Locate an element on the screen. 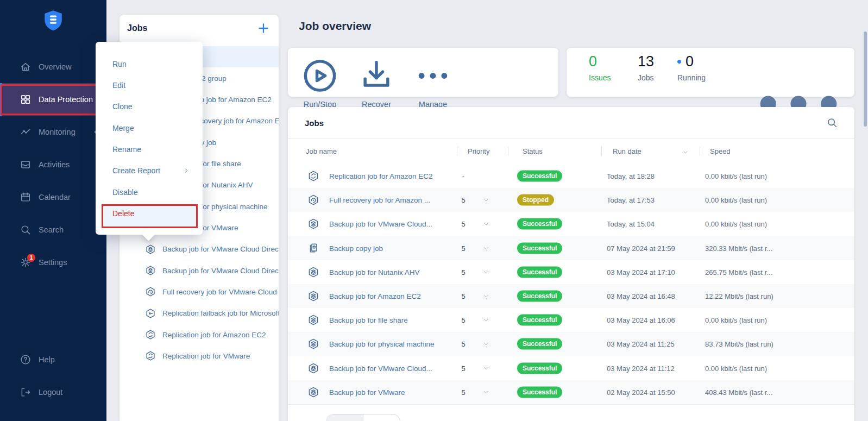 The width and height of the screenshot is (868, 421). column-header-priority: Priority is located at coordinates (479, 151).